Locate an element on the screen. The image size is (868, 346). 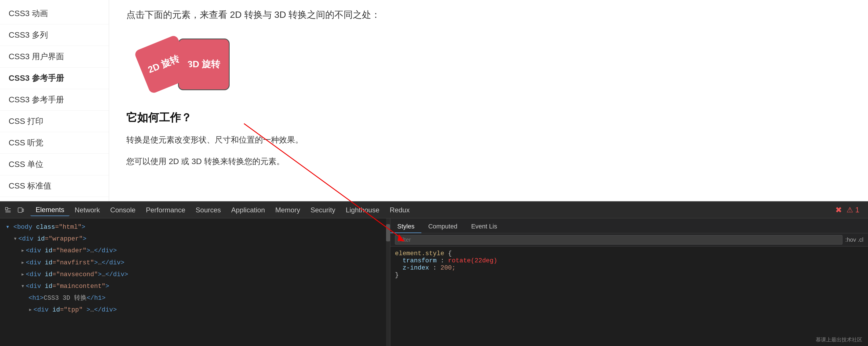
dom-line-wrapper: ▾<div id="wrapper"> is located at coordinates (195, 239).